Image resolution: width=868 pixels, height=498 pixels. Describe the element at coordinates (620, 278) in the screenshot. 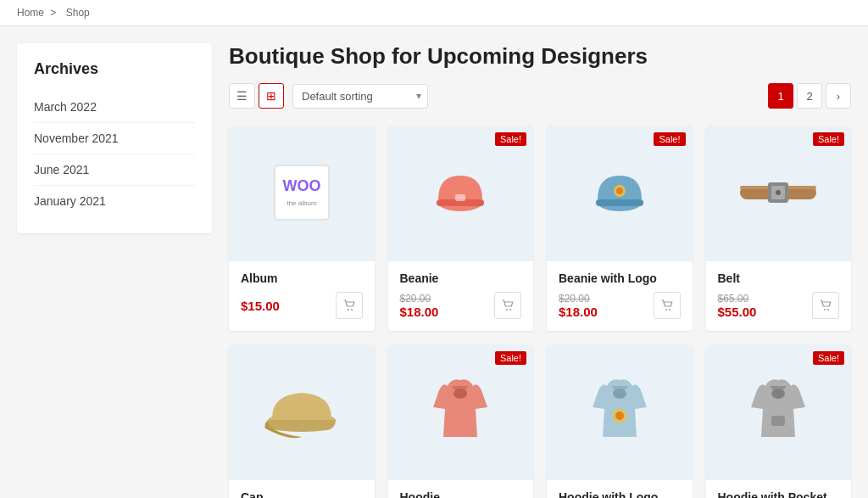

I see `product-name: Beanie with Logo` at that location.